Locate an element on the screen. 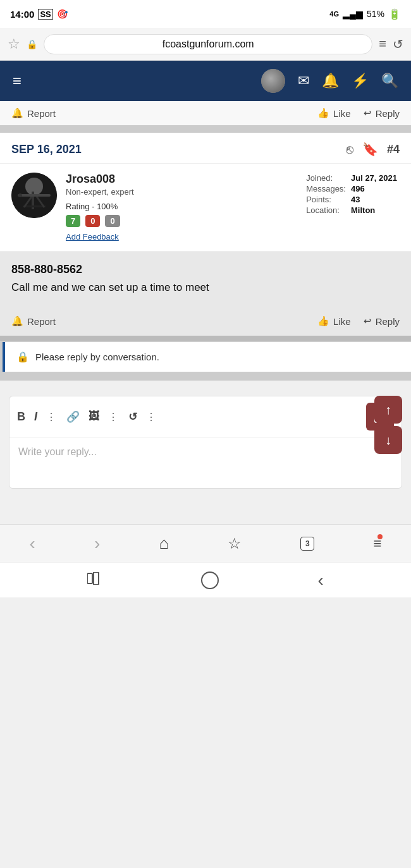 The image size is (411, 868). toolbar-main: B I ⋮ 🔗 🖼 ⋮ ↺ ⋮ is located at coordinates (185, 417).